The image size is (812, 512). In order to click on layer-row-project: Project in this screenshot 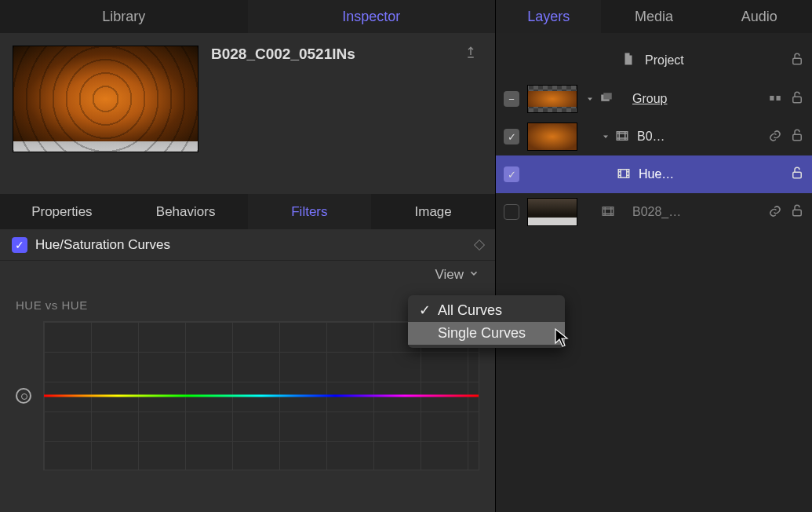, I will do `click(654, 60)`.